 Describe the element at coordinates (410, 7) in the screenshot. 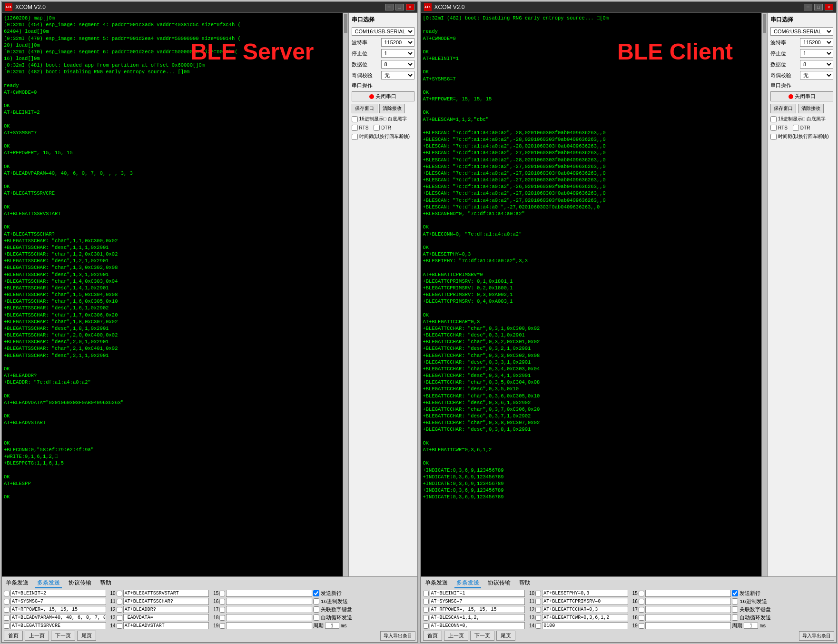

I see `close-button: ✕` at that location.